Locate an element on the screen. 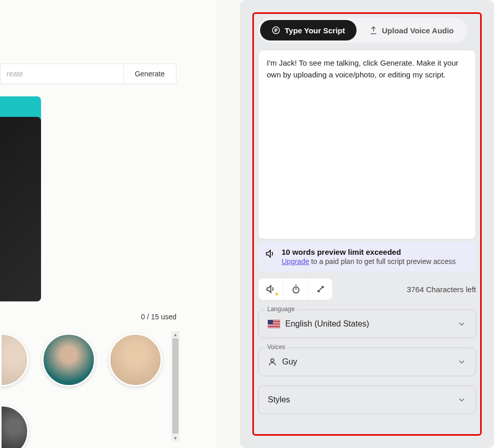  usage-counter: 0 / 15 used is located at coordinates (159, 317).